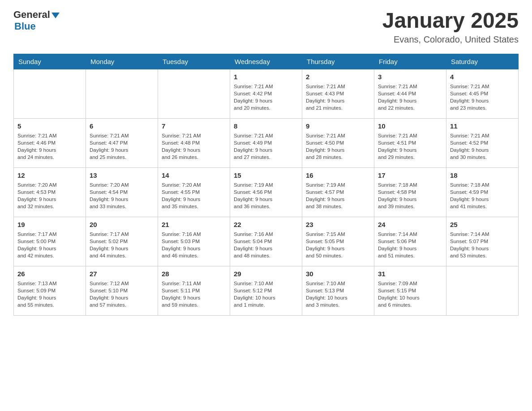 The image size is (532, 411). I want to click on day-number: 18, so click(482, 176).